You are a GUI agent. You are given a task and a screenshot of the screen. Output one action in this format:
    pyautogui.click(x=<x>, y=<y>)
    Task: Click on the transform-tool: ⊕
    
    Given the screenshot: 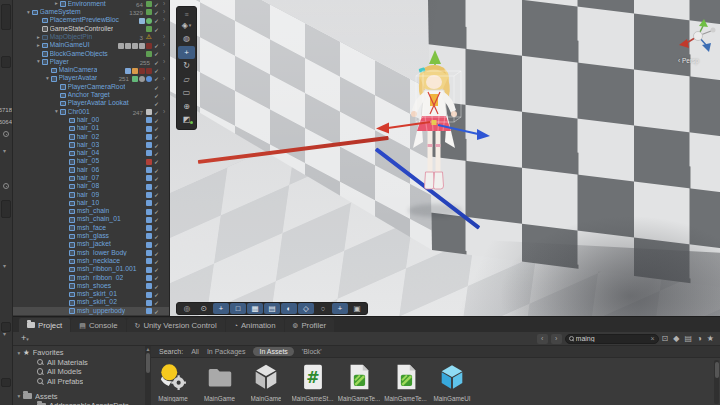 What is the action you would take?
    pyautogui.click(x=186, y=106)
    